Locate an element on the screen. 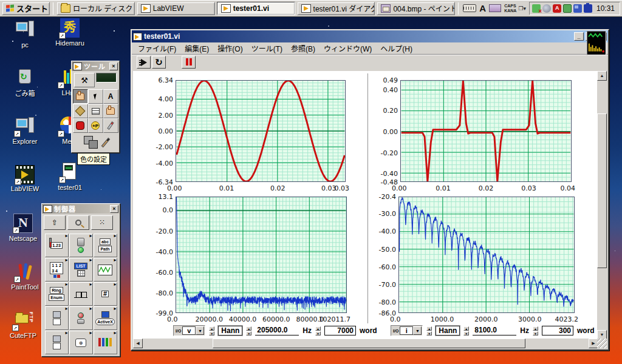  ime-toolbox-icon is located at coordinates (495, 8).